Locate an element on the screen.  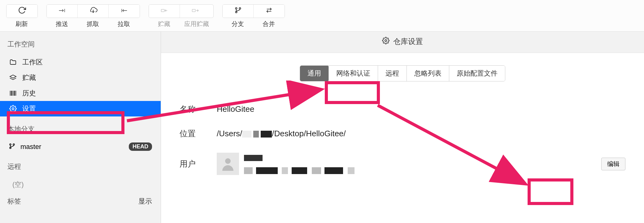
unstash-icon is located at coordinates (195, 11).